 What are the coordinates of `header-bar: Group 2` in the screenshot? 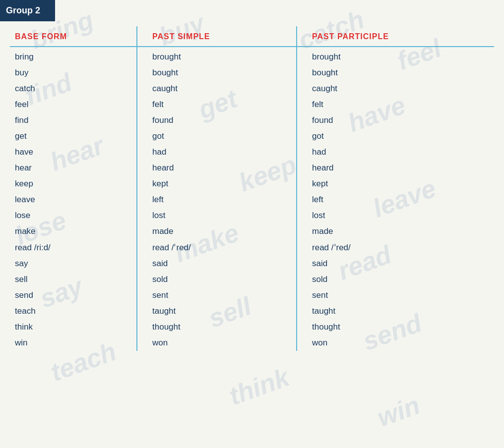 It's located at (28, 11).